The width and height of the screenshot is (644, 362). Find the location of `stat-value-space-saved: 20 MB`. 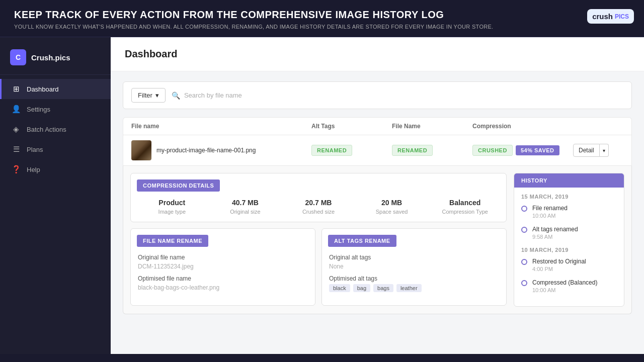

stat-value-space-saved: 20 MB is located at coordinates (392, 203).